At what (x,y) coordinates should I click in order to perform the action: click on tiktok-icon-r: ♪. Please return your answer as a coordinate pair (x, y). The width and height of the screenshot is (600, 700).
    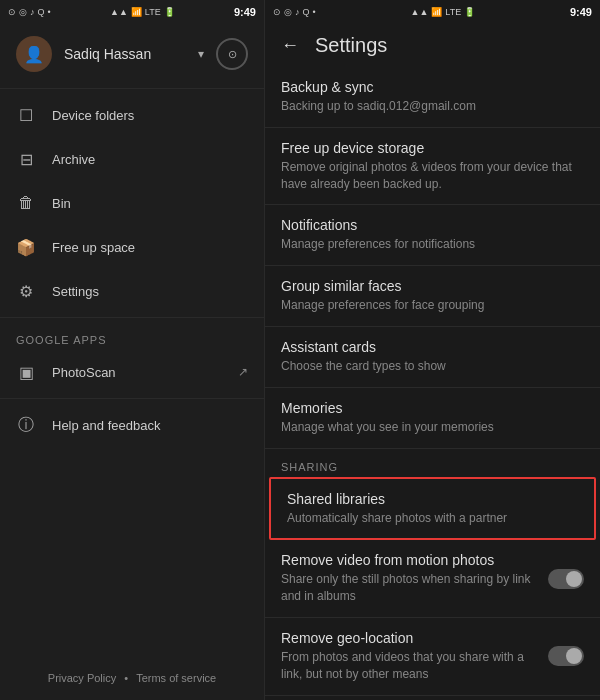
    Looking at the image, I should click on (298, 12).